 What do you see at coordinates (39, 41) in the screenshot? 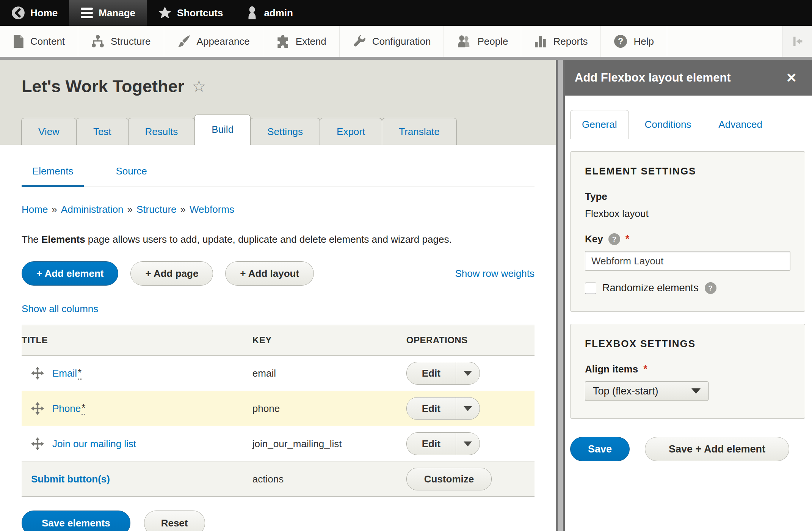
I see `menu-item-content: Content` at bounding box center [39, 41].